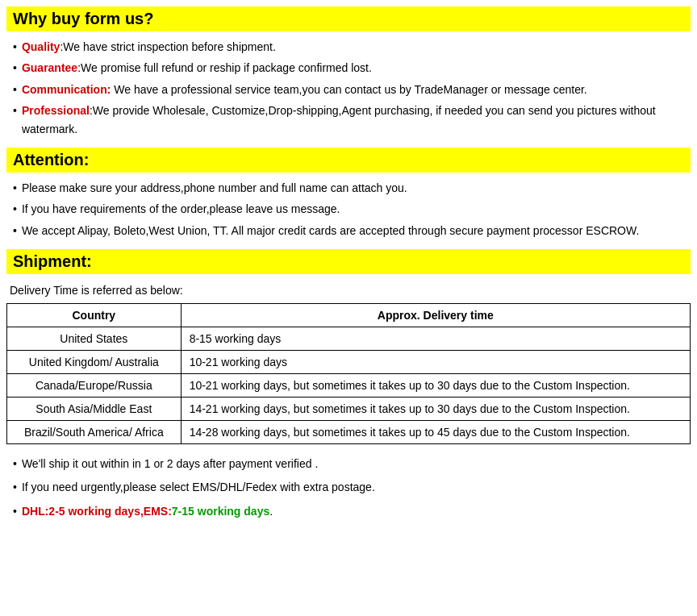 The image size is (697, 616). Describe the element at coordinates (348, 464) in the screenshot. I see `footer-bullet-1: • We'll ship it out within in 1 or 2 day…` at that location.